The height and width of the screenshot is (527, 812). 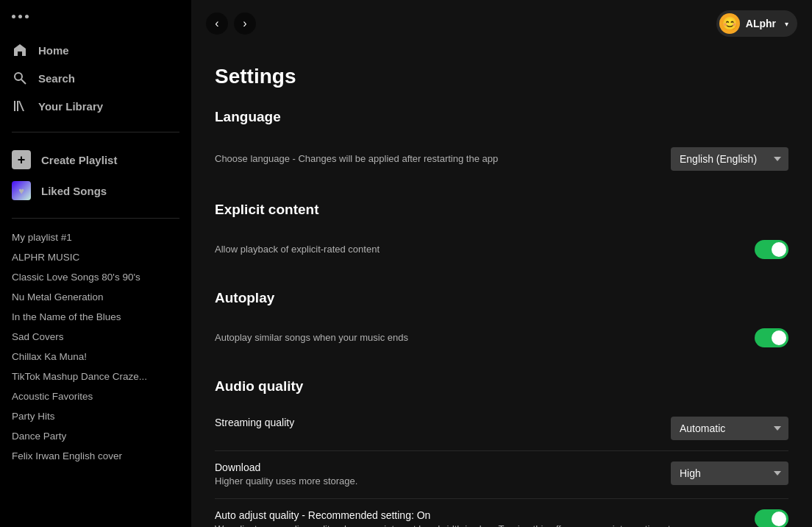 What do you see at coordinates (730, 159) in the screenshot?
I see `language-dropdown: English (English)` at bounding box center [730, 159].